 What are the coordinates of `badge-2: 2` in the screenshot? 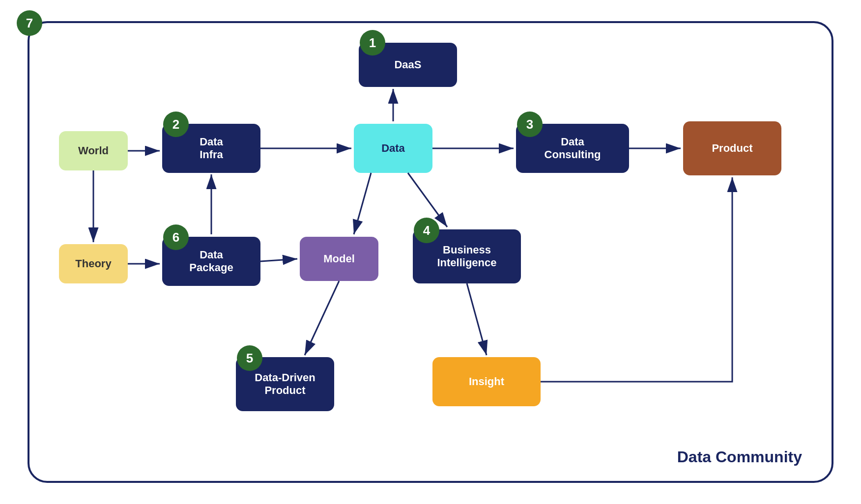 It's located at (176, 124).